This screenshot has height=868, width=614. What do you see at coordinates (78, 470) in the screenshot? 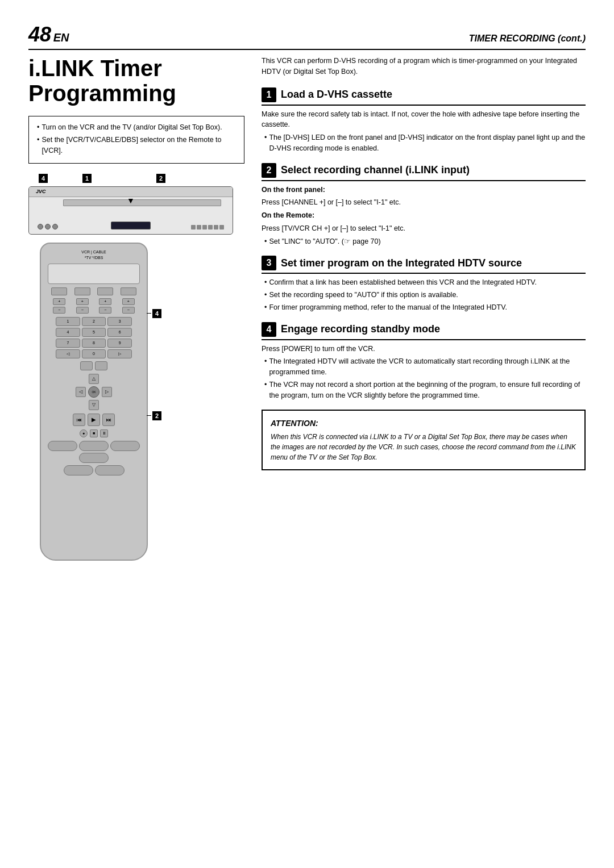
I see `remote-bbtn5` at bounding box center [78, 470].